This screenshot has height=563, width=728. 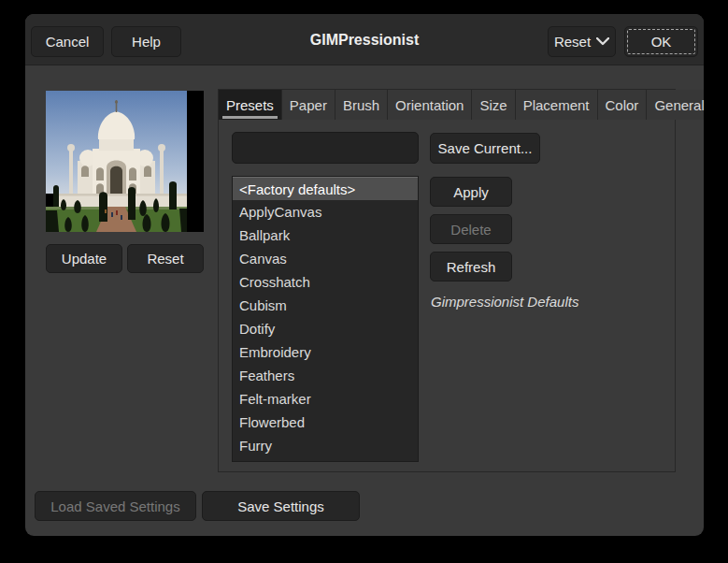 What do you see at coordinates (325, 352) in the screenshot?
I see `preset-list-item: Embroidery` at bounding box center [325, 352].